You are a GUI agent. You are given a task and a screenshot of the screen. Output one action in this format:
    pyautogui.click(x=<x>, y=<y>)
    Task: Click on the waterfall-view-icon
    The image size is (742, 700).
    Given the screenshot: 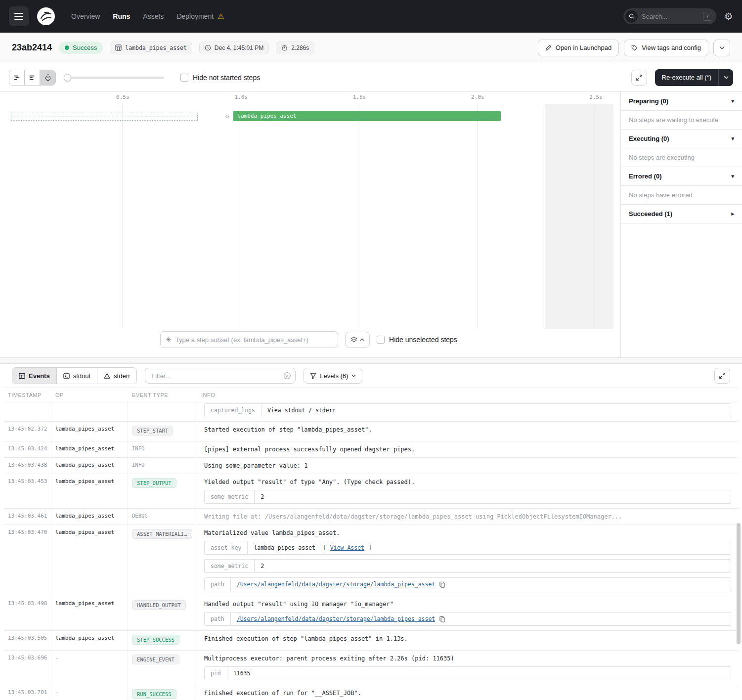 What is the action you would take?
    pyautogui.click(x=17, y=78)
    